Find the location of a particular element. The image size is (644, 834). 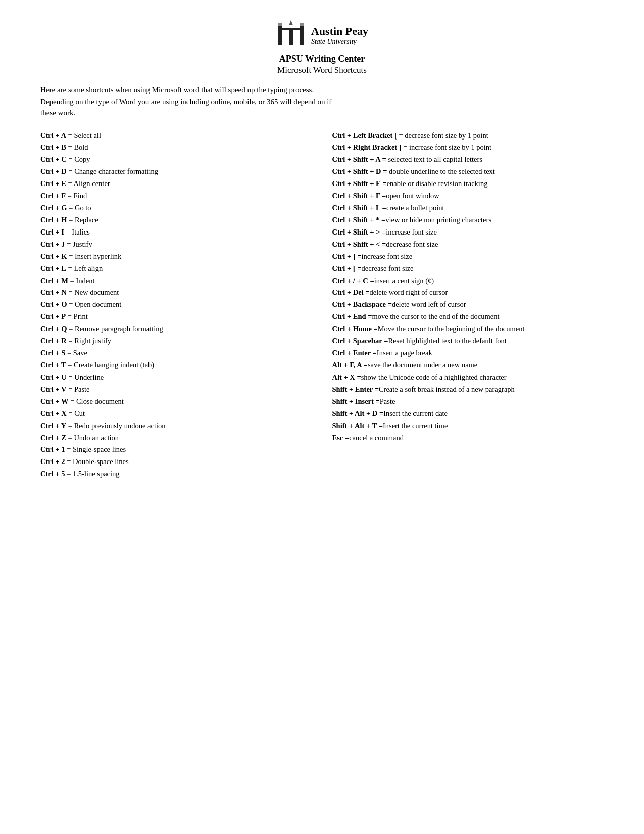

shortcut-item: Alt + X =show the Unicode code of a high… is located at coordinates (468, 378).